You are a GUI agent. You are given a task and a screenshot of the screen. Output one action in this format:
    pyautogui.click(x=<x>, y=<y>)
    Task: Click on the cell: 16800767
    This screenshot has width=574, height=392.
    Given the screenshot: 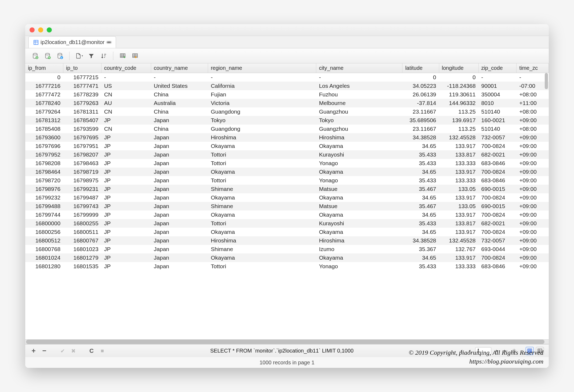 What is the action you would take?
    pyautogui.click(x=82, y=241)
    